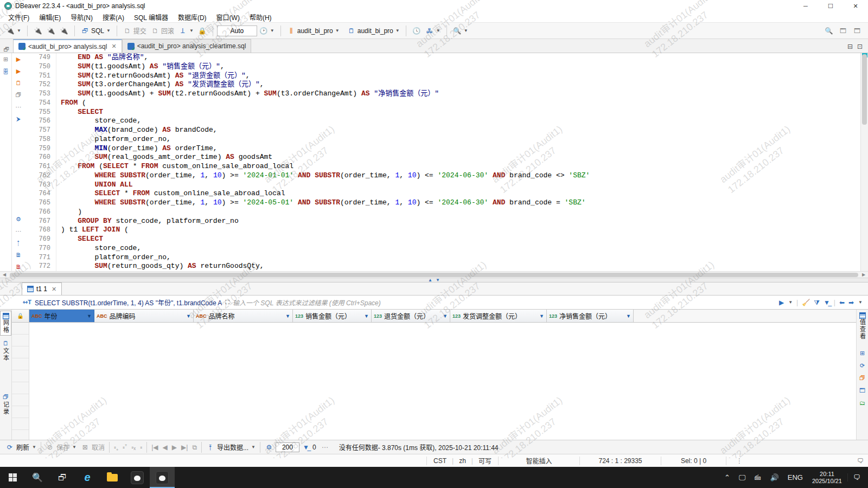  Describe the element at coordinates (827, 478) in the screenshot. I see `taskbar-clock: 20:11 2025/10/21` at that location.